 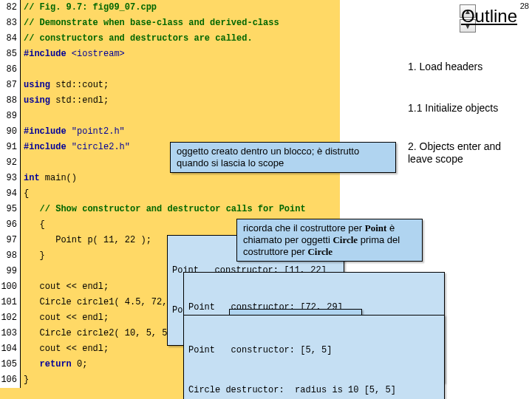 What do you see at coordinates (89, 7) in the screenshot?
I see `code-comment: // Fig. 9.7: fig09_07.cpp` at bounding box center [89, 7].